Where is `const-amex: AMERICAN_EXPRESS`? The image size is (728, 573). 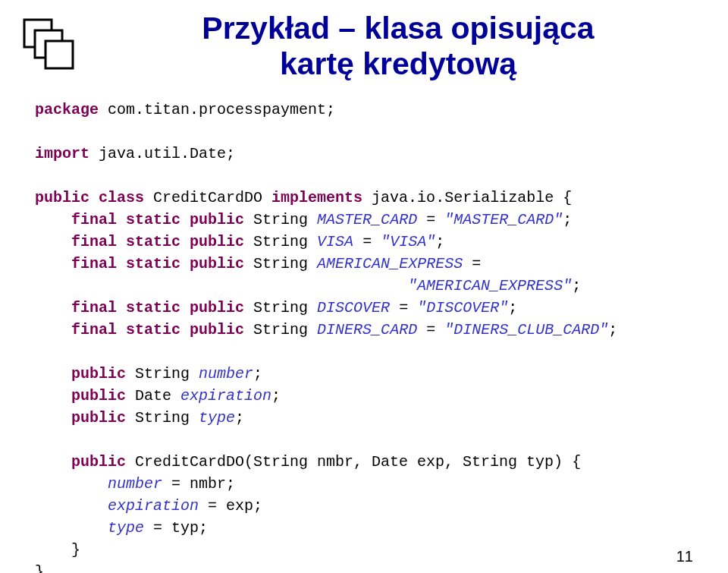 const-amex: AMERICAN_EXPRESS is located at coordinates (390, 264).